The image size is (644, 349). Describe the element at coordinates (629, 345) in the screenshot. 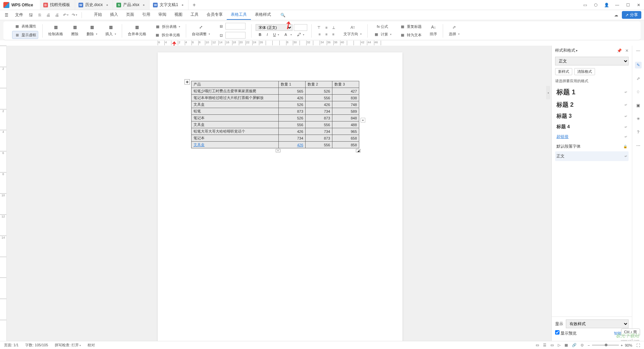

I see `zoom-value: 90%` at that location.